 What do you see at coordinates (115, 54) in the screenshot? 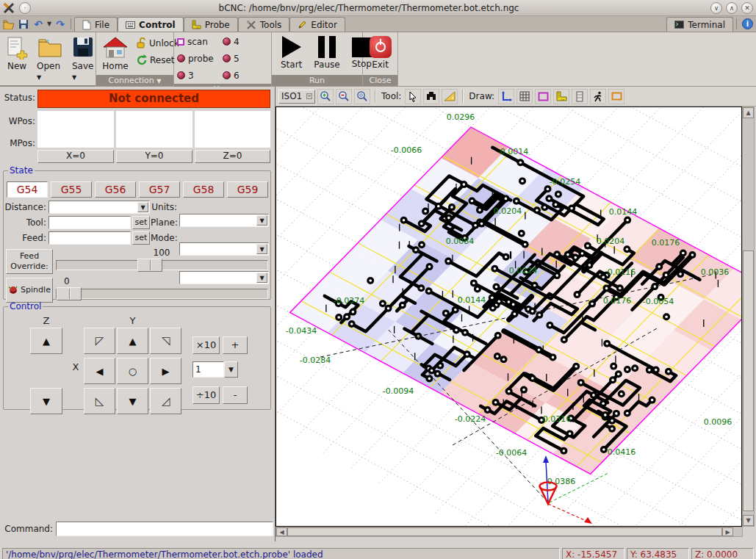
I see `home-button: Home` at bounding box center [115, 54].